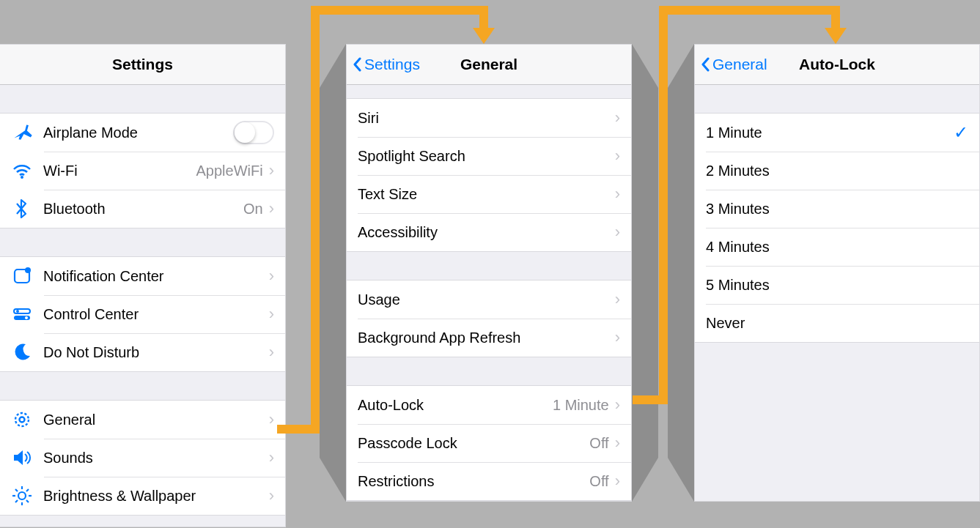  What do you see at coordinates (142, 64) in the screenshot?
I see `navbar: Settings` at bounding box center [142, 64].